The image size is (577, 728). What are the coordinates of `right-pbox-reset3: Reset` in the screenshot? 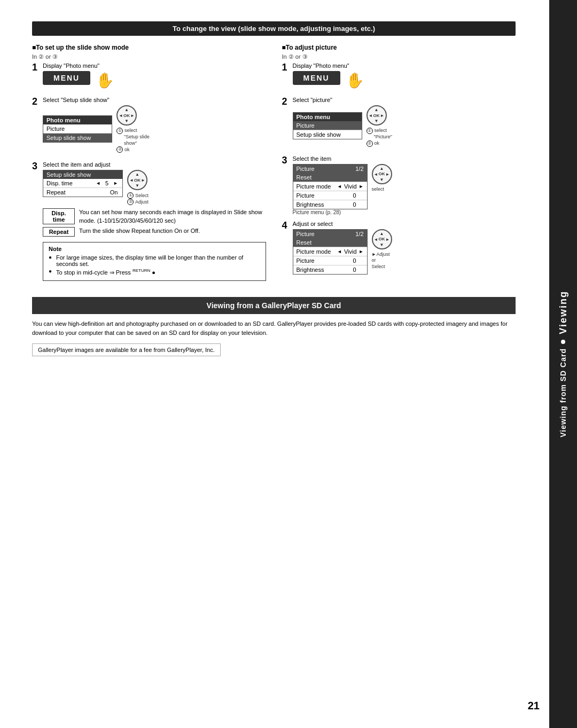 It's located at (330, 177).